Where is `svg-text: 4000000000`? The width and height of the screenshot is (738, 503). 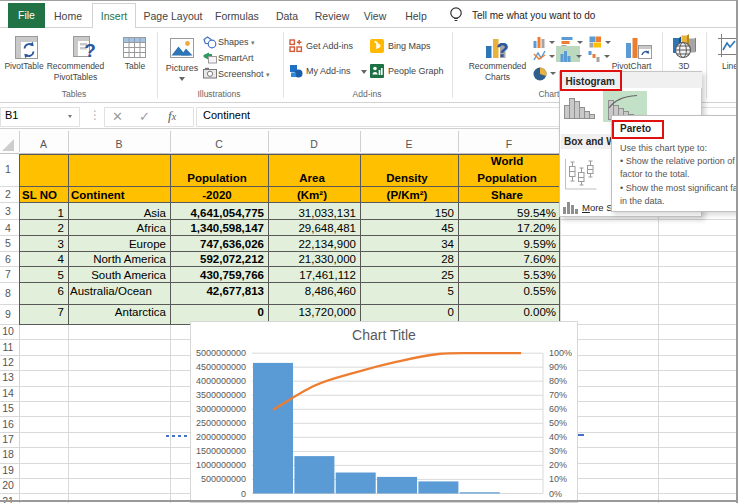
svg-text: 4000000000 is located at coordinates (221, 381).